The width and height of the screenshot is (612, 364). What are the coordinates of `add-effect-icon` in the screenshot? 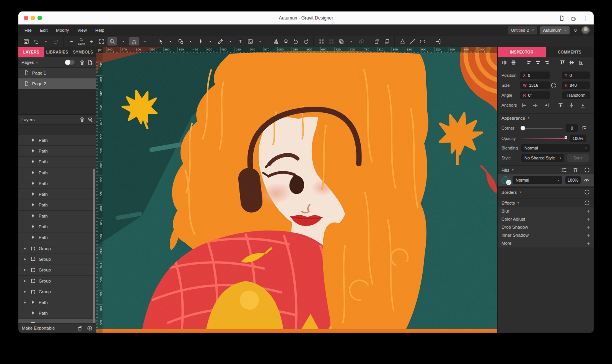 It's located at (587, 203).